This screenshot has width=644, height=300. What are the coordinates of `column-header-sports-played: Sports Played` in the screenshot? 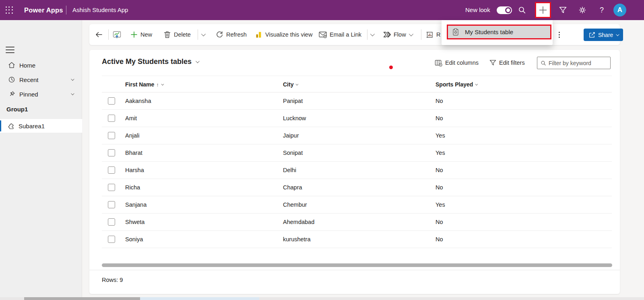 It's located at (456, 84).